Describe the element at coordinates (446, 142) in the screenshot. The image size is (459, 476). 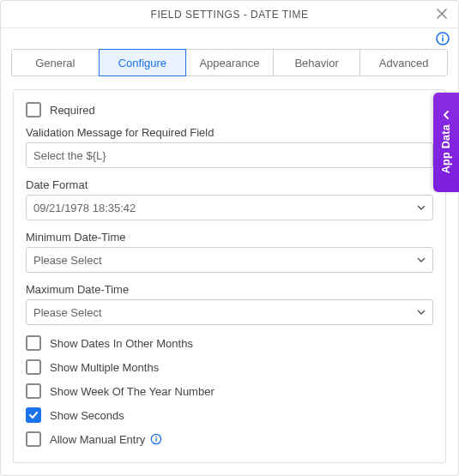
I see `app-data-side-tab: App Data` at that location.